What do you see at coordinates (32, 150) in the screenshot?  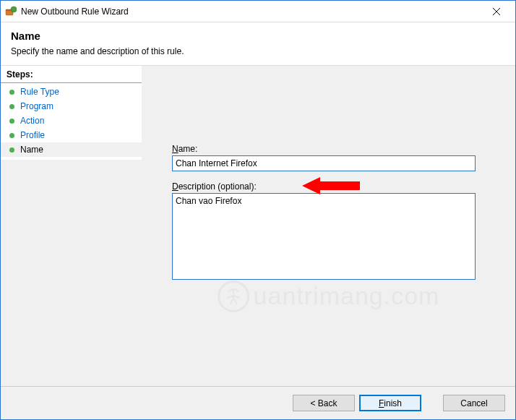 I see `step-label: Name` at bounding box center [32, 150].